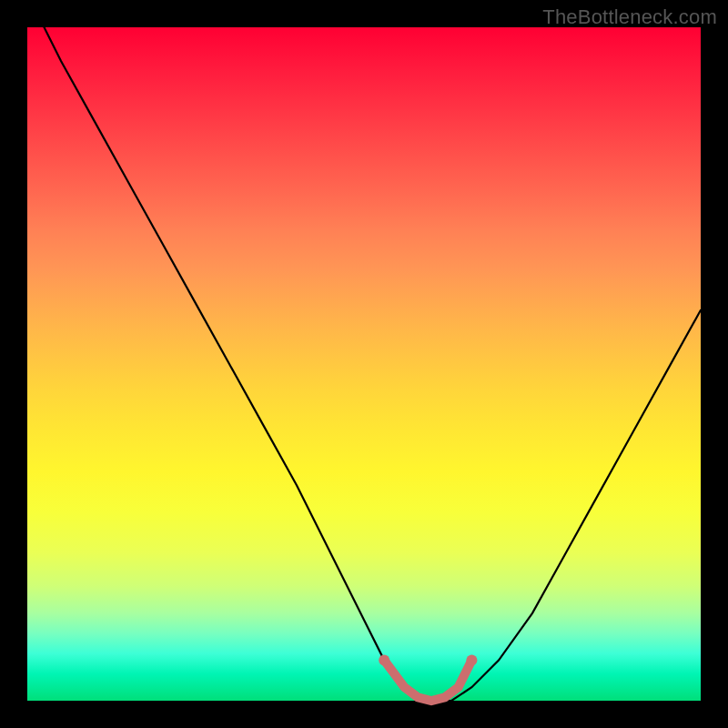  Describe the element at coordinates (428, 661) in the screenshot. I see `flat-highlight-dots` at that location.